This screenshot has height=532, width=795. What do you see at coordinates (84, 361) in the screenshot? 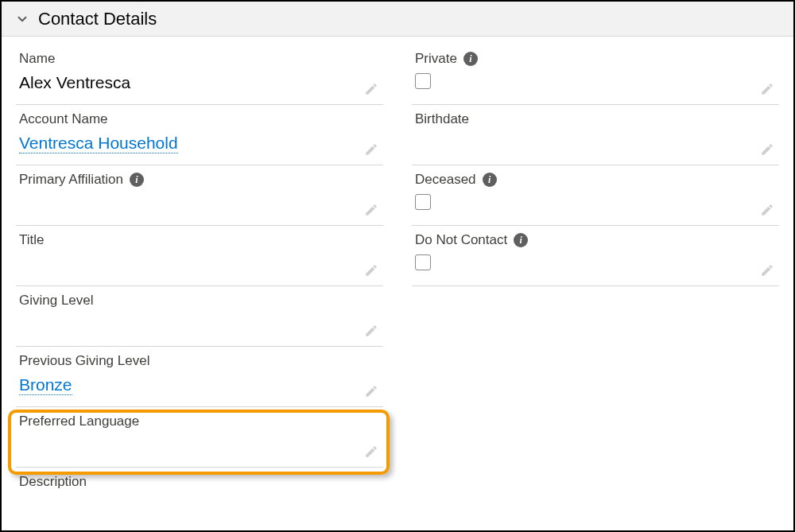
I see `field-label: Previous Giving Level` at bounding box center [84, 361].